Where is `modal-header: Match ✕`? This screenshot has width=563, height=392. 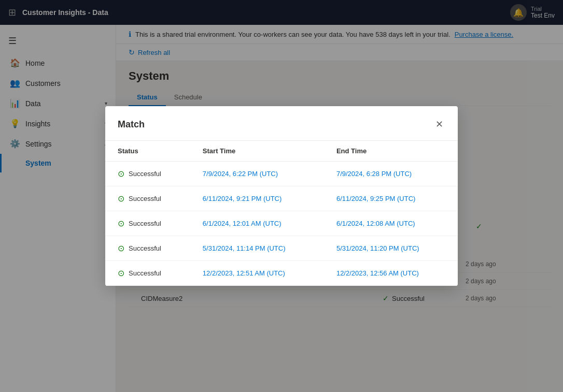 modal-header: Match ✕ is located at coordinates (282, 123).